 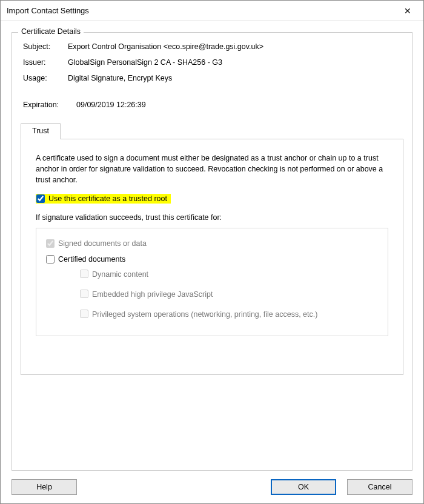 I want to click on priv-ops-checkbox, so click(x=84, y=314).